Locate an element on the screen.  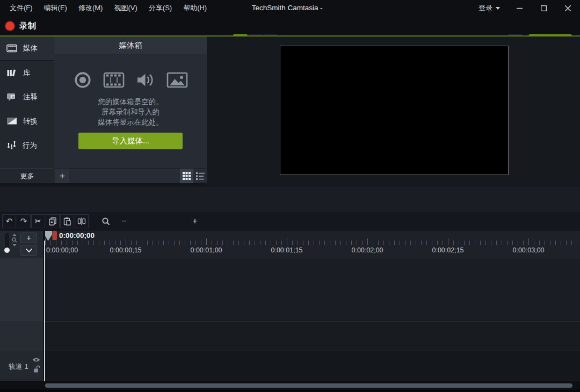
timeline-ruler: 0:00:00;00 0:00:00;000:00:00;150:00:01;0… is located at coordinates (313, 244).